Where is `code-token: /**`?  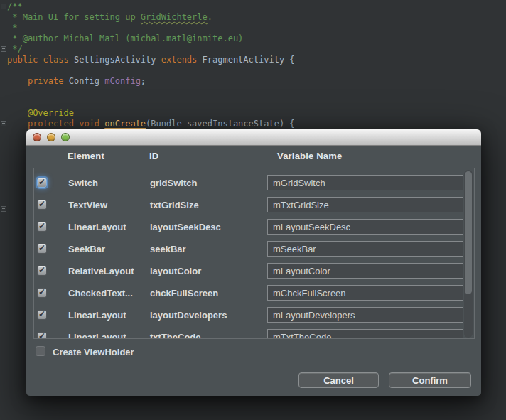 code-token: /** is located at coordinates (15, 6).